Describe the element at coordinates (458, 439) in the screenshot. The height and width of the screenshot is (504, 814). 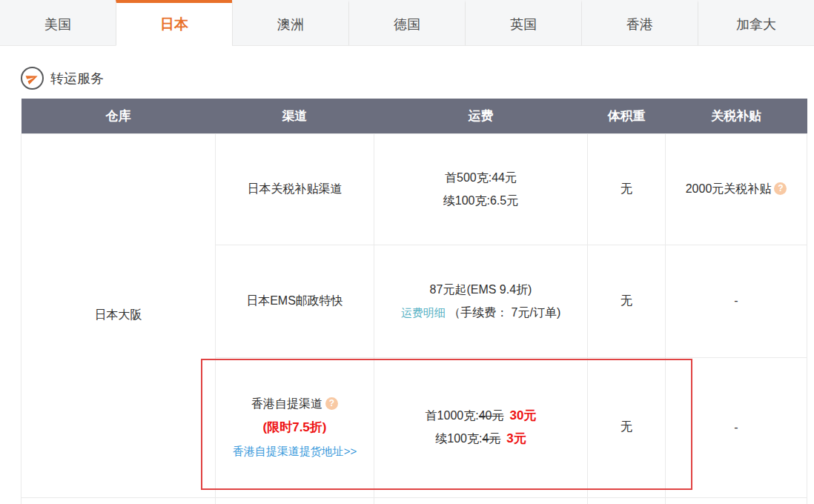
I see `fee-additional-weight-prefix: 续100克:` at that location.